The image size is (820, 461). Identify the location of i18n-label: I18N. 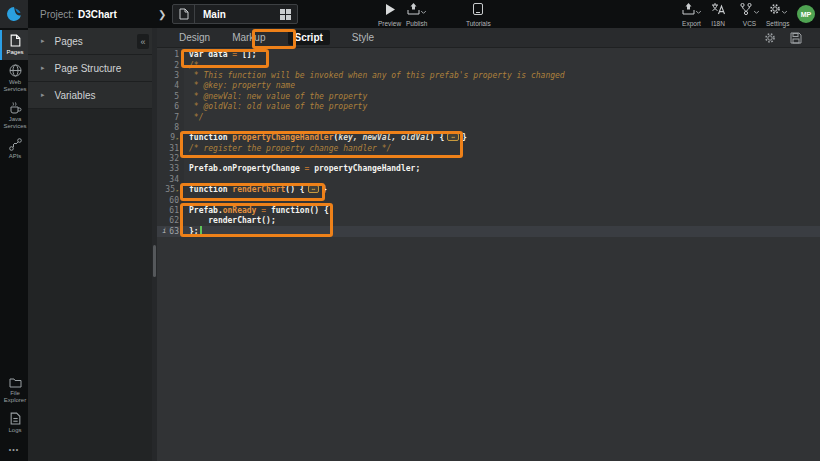
(718, 24).